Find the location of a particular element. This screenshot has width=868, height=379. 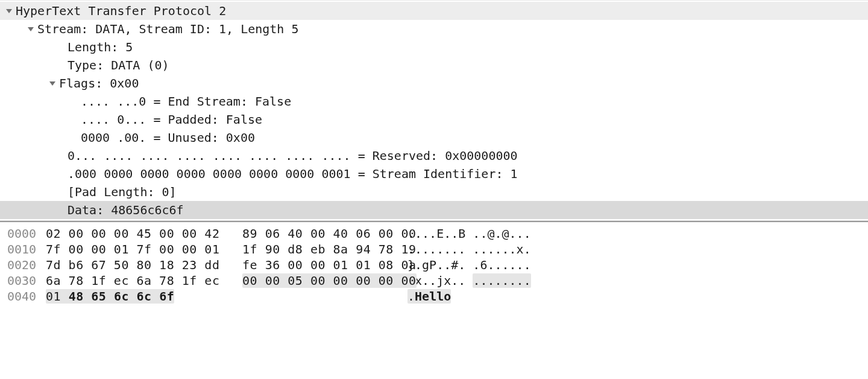

tree-row-padlength: [Pad Length: 0] is located at coordinates (434, 192).